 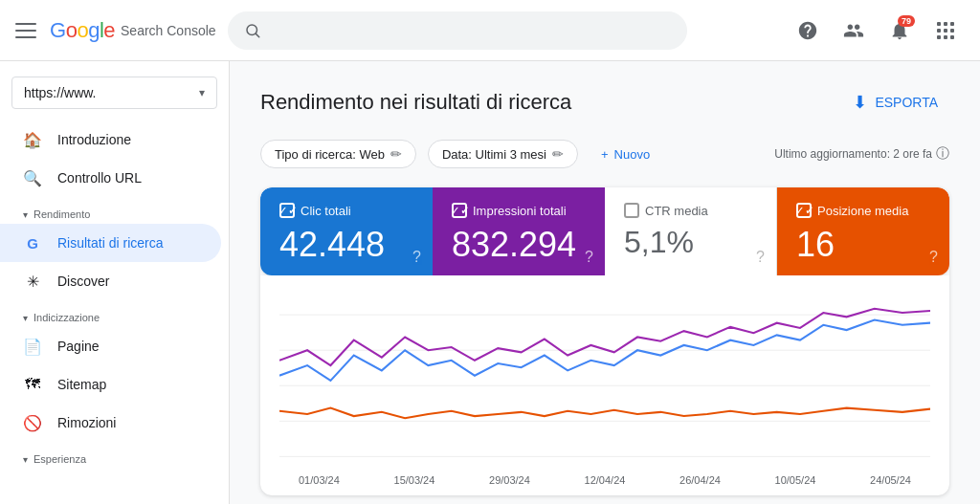 What do you see at coordinates (415, 102) in the screenshot?
I see `page-title: Rendimento nei risultati di ricerca` at bounding box center [415, 102].